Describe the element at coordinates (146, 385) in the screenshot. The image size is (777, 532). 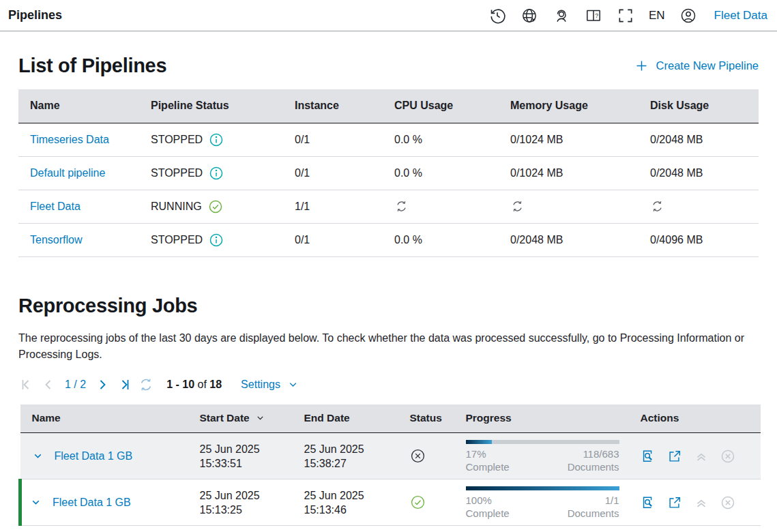
I see `refresh-icon` at that location.